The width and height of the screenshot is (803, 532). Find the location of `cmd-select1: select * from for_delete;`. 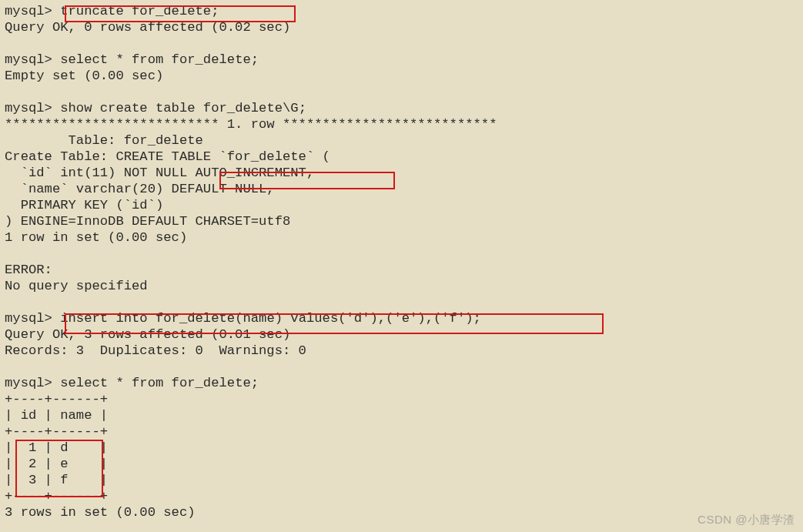

cmd-select1: select * from for_delete; is located at coordinates (159, 60).